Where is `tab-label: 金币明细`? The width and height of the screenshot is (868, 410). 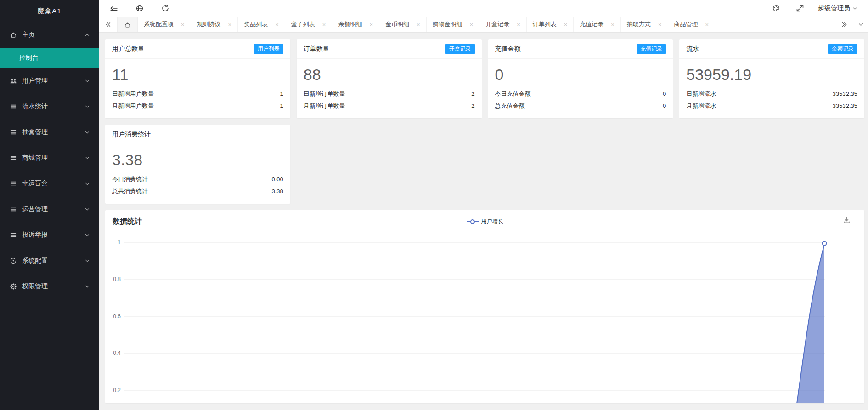
tab-label: 金币明细 is located at coordinates (397, 24).